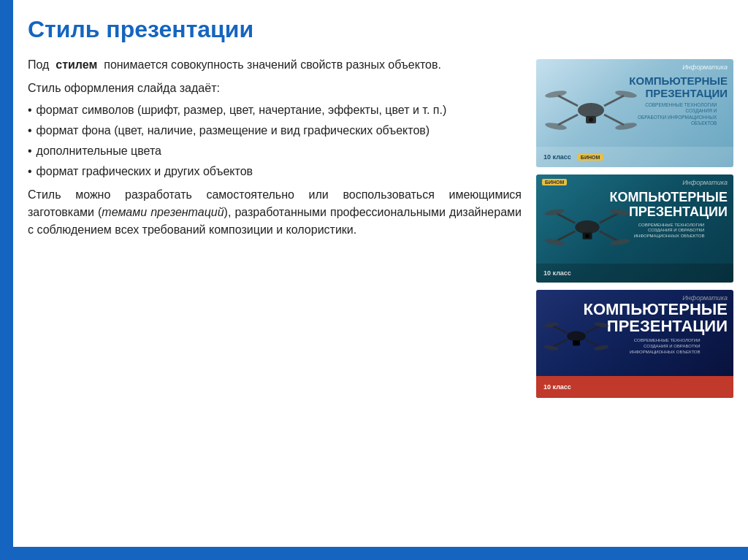 The image size is (748, 560). I want to click on book1-subtitle: СОВРЕМЕННЫЕ ТЕХНОЛОГИИ СОЗДАНИЯ ИОБРАБОТ…, so click(673, 115).